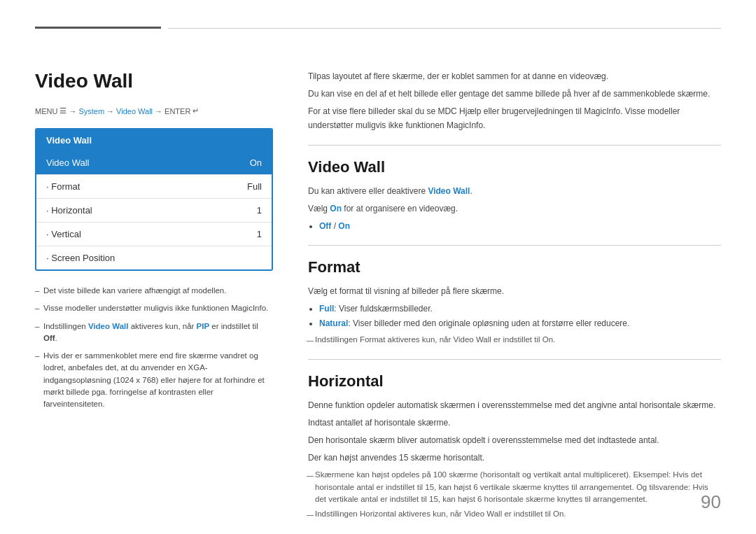 The height and width of the screenshot is (534, 756). Describe the element at coordinates (46, 111) in the screenshot. I see `menu-label: MENU` at that location.